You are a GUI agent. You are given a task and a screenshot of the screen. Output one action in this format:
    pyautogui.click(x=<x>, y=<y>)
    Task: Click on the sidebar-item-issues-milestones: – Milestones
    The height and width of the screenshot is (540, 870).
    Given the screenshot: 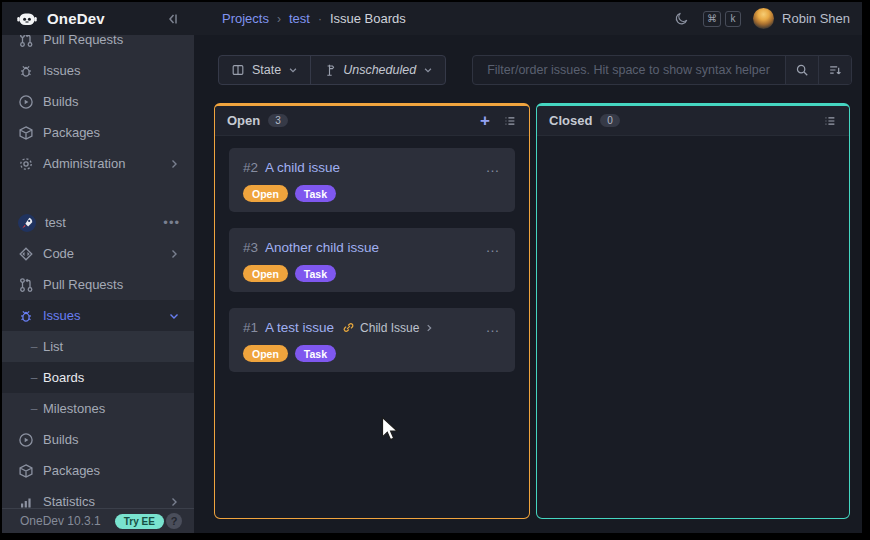 What is the action you would take?
    pyautogui.click(x=98, y=408)
    